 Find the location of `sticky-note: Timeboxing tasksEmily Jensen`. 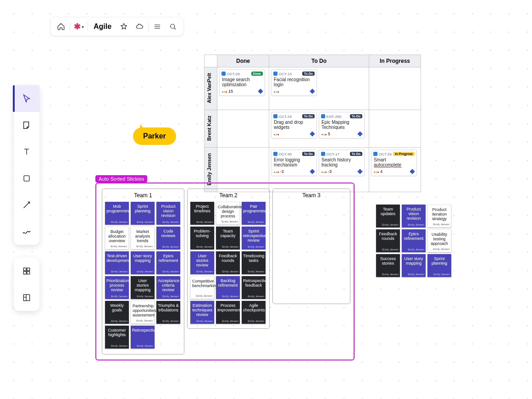

sticky-note: Timeboxing tasksEmily Jensen is located at coordinates (254, 263).